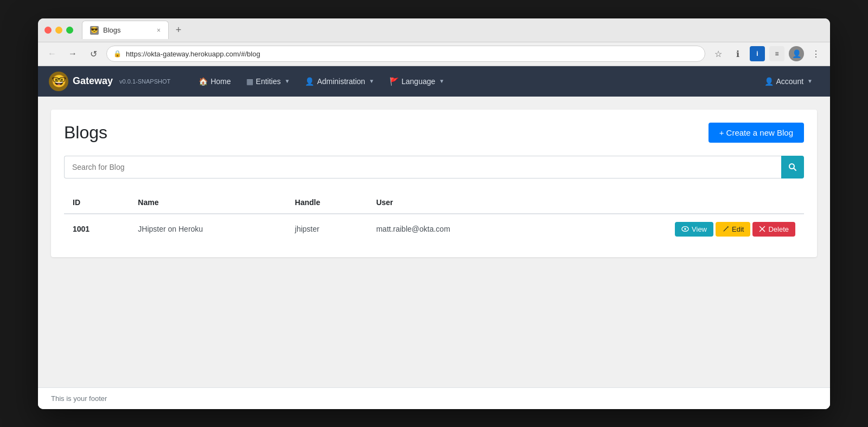 The width and height of the screenshot is (868, 427). I want to click on nav-item-home-label: Home, so click(220, 81).